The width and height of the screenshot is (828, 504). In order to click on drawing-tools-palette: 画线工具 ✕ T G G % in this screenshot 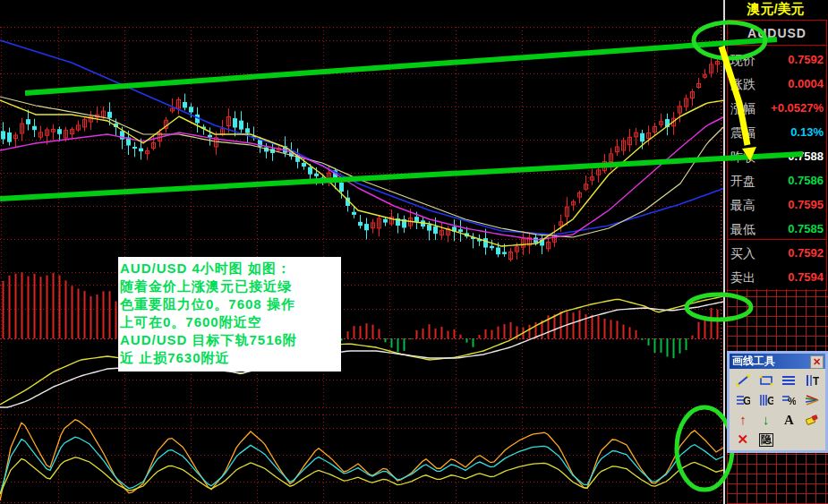, I will do `click(777, 402)`.